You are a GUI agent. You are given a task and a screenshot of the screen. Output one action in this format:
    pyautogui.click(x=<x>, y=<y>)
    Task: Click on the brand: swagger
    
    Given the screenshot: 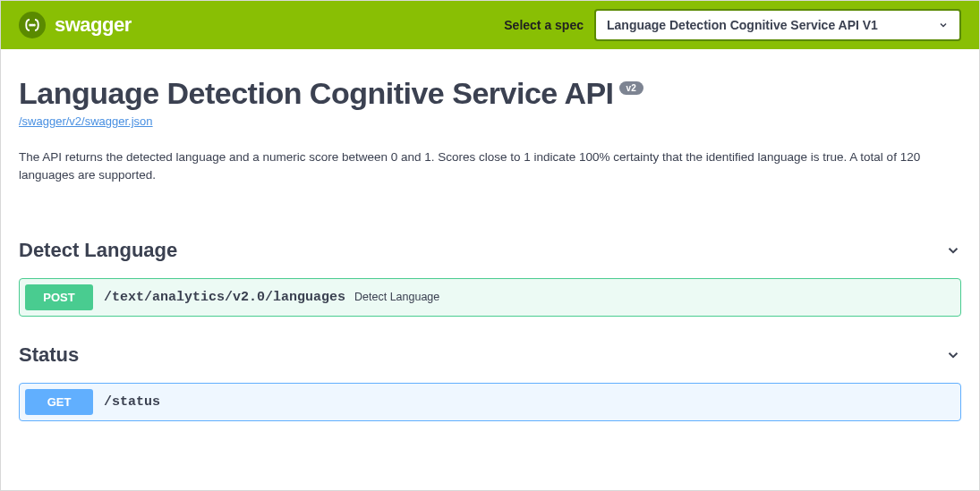 What is the action you would take?
    pyautogui.click(x=75, y=25)
    